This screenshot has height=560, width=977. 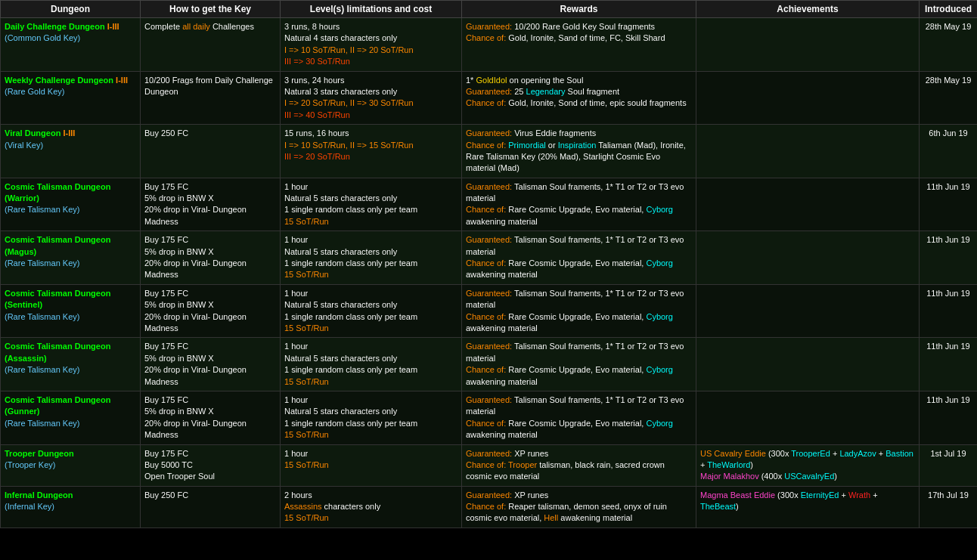 I want to click on table-row: Trooper Dungeon (Trooper Key) Buy 175 FC…, so click(x=489, y=466).